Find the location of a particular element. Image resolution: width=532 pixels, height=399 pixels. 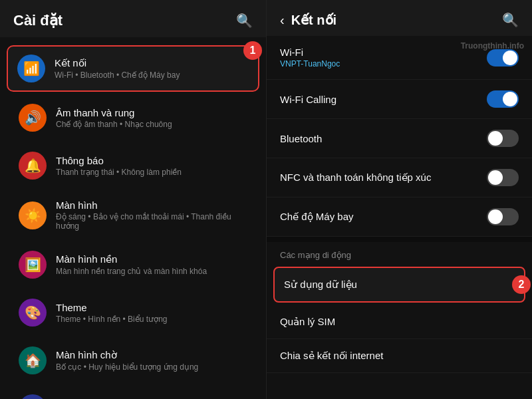

man-hinh-nen-title: Màn hình nền is located at coordinates (152, 259).